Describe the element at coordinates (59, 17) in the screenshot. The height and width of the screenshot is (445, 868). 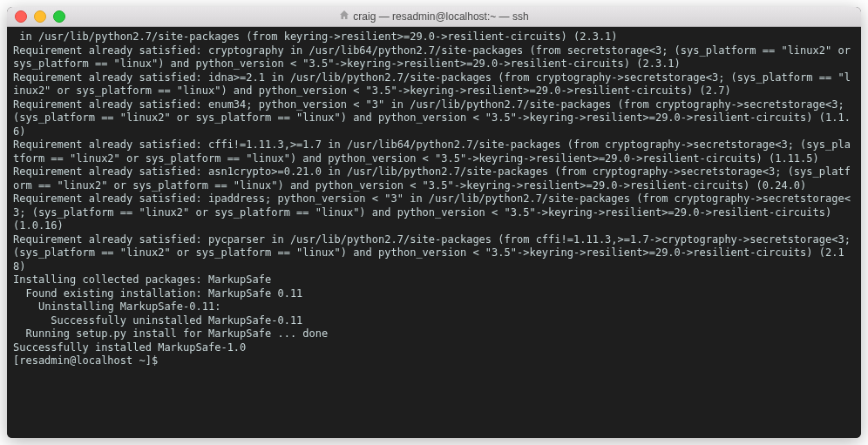
I see `zoom-icon` at that location.